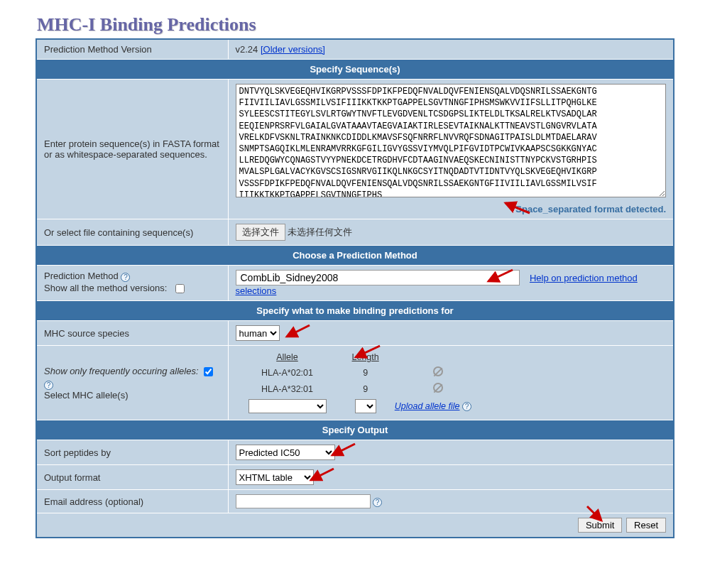  Describe the element at coordinates (86, 395) in the screenshot. I see `select-allele-label: Select MHC allele(s)` at that location.